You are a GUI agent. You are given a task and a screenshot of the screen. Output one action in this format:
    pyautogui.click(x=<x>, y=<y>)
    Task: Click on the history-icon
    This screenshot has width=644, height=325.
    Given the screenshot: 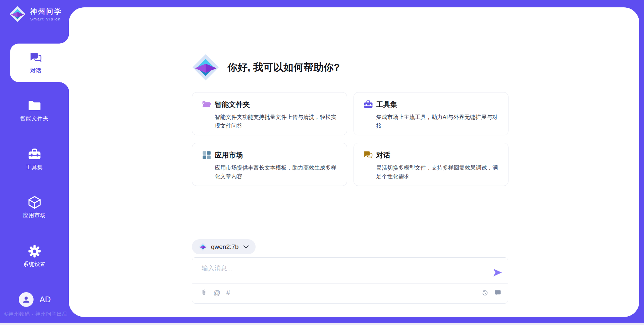 What is the action you would take?
    pyautogui.click(x=485, y=293)
    